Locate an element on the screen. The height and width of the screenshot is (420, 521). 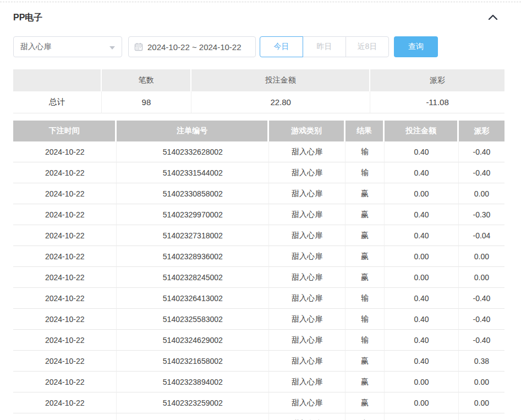
summary-total-count: 98 is located at coordinates (146, 102).